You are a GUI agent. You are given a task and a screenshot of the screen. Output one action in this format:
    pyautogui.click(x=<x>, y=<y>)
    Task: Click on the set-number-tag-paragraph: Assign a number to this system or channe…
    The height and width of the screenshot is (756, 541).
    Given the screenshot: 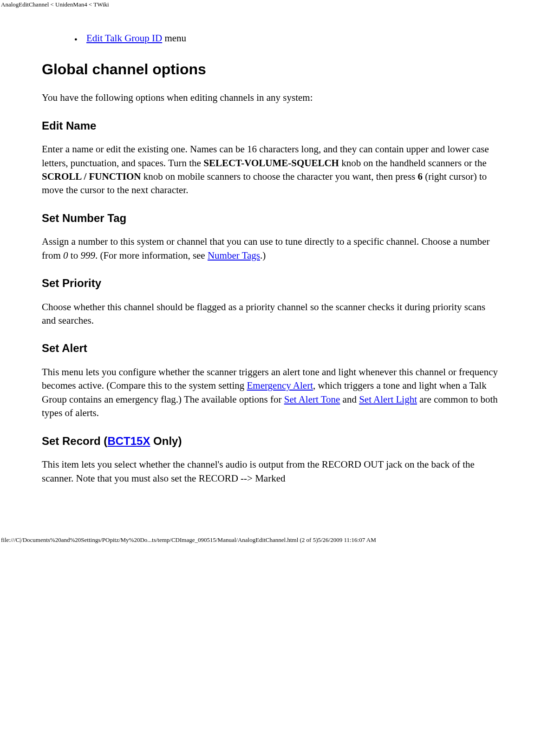 What is the action you would take?
    pyautogui.click(x=270, y=249)
    